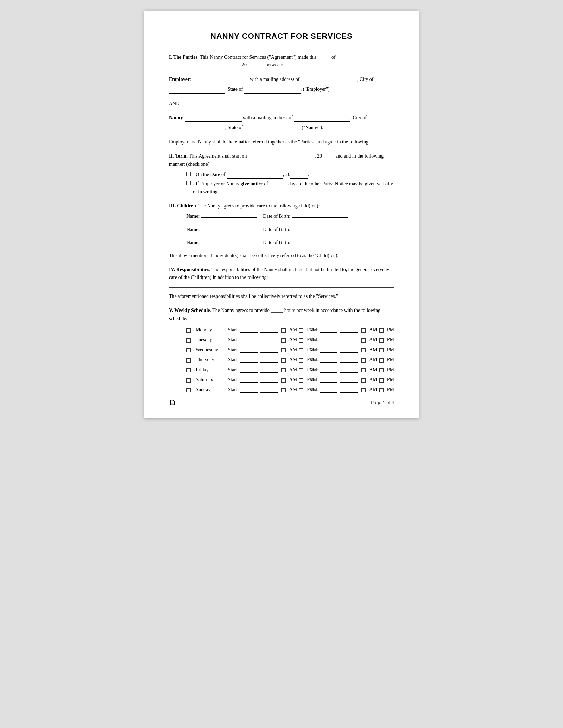 This screenshot has height=728, width=563. What do you see at coordinates (352, 350) in the screenshot?
I see `wednesday-end: End: : AM PM` at bounding box center [352, 350].